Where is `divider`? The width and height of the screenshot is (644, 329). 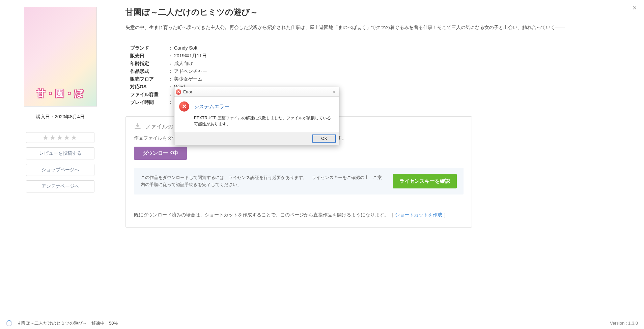 divider is located at coordinates (378, 38).